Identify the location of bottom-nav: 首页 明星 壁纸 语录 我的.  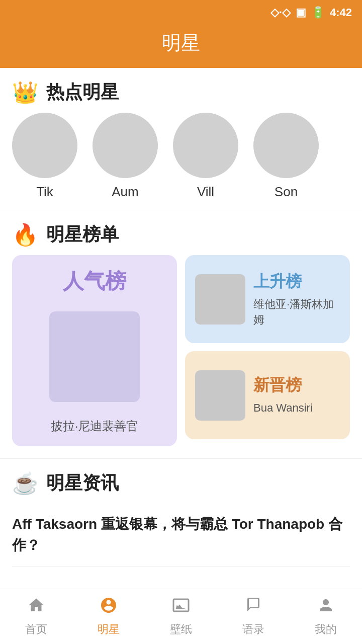
(181, 616).